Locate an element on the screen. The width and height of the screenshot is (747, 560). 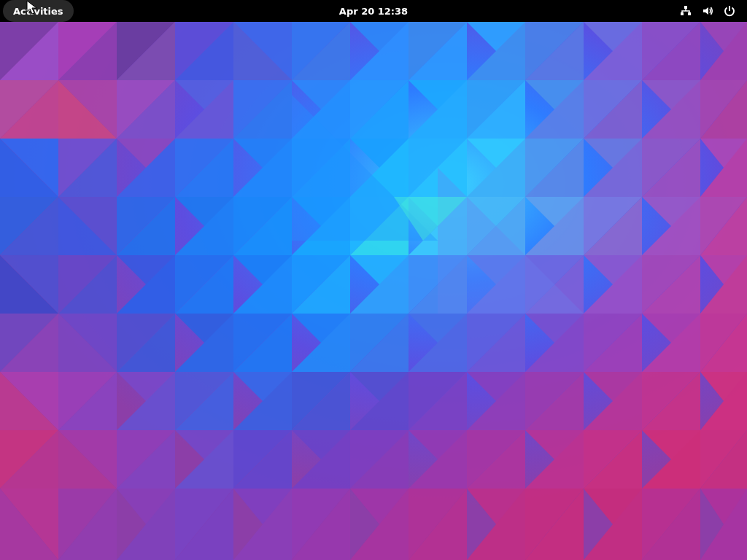
clock-button: Apr 20 12:38 is located at coordinates (374, 11).